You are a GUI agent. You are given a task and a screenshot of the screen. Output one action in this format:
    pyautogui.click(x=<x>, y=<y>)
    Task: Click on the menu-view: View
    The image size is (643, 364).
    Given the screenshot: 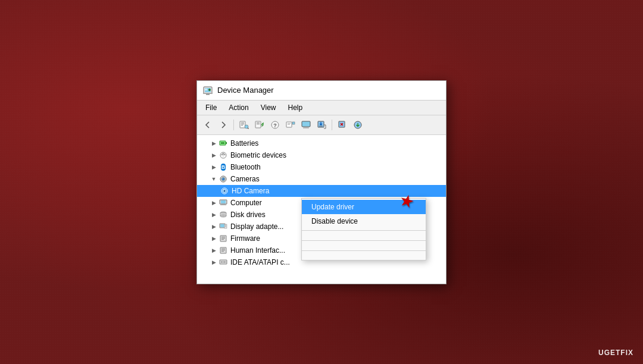 What is the action you would take?
    pyautogui.click(x=269, y=108)
    